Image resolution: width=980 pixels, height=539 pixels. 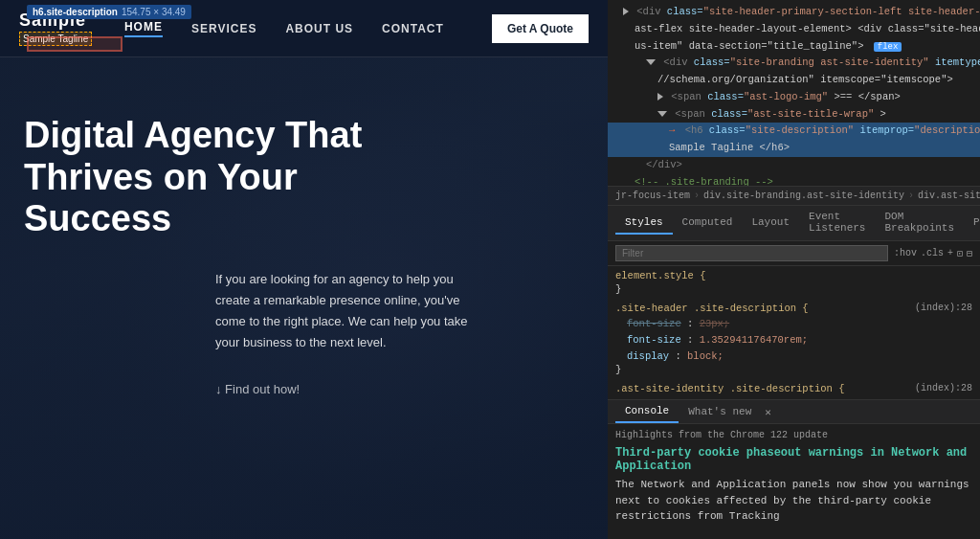 What do you see at coordinates (413, 29) in the screenshot?
I see `nav-contact: CONTACT` at bounding box center [413, 29].